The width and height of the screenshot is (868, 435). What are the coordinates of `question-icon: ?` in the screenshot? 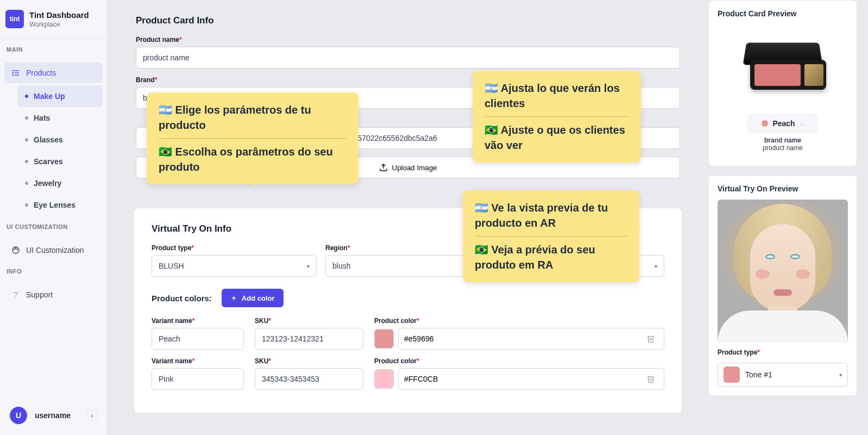 It's located at (16, 295).